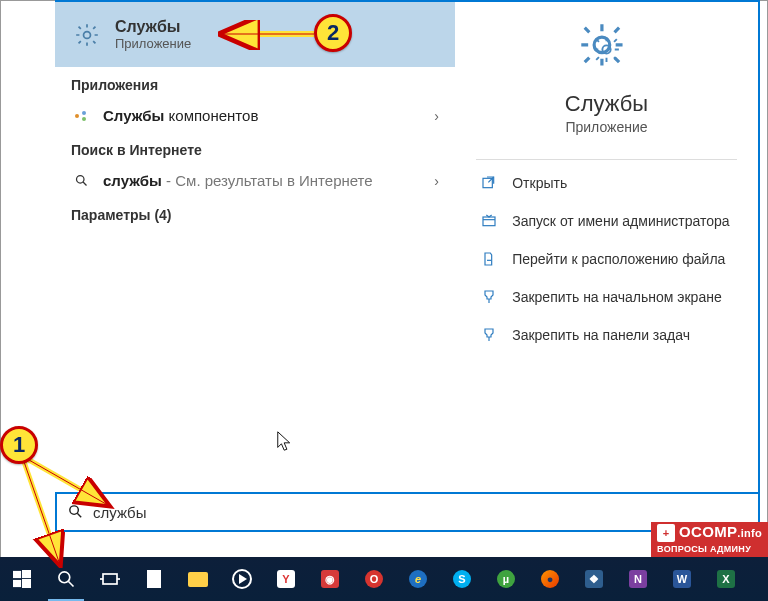 The image size is (768, 601). What do you see at coordinates (620, 221) in the screenshot?
I see `action-label: Запуск от имени администратора` at bounding box center [620, 221].